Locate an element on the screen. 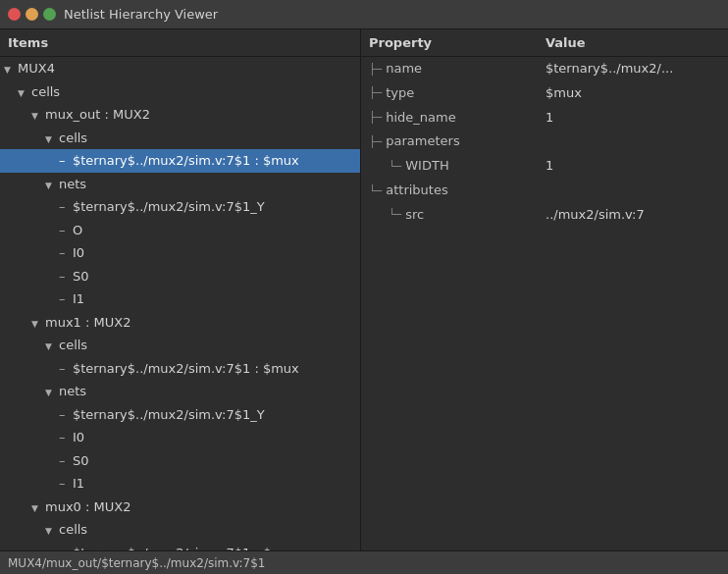 The height and width of the screenshot is (574, 728). prop-row: └─src../mux2/sim.v:7 is located at coordinates (545, 216).